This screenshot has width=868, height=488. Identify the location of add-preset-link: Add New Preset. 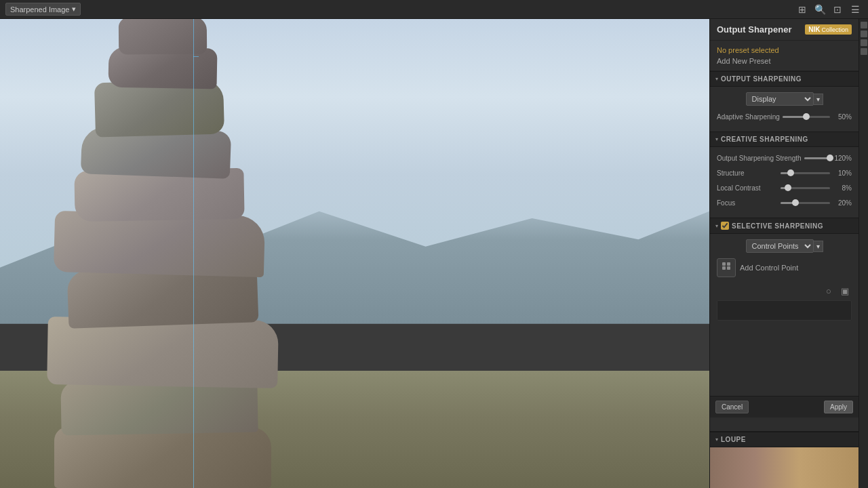
(743, 61).